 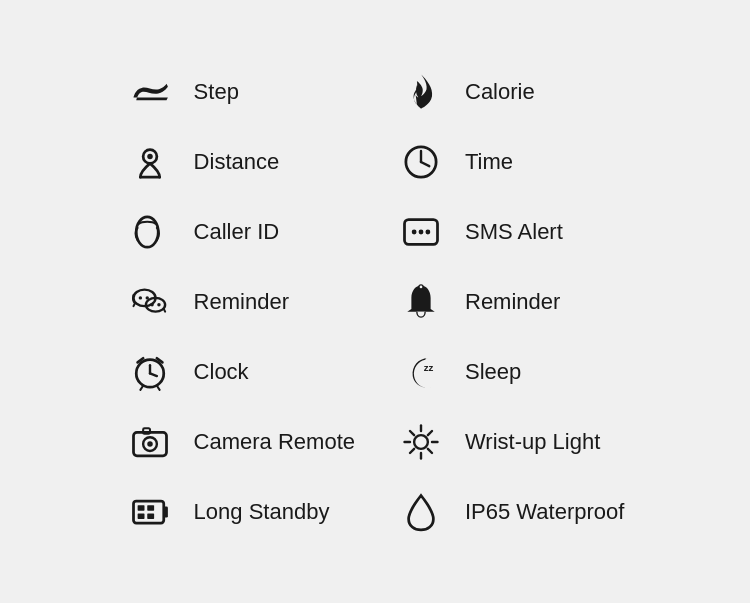 What do you see at coordinates (240, 302) in the screenshot?
I see `feature-item-reminder-wechat: Reminder` at bounding box center [240, 302].